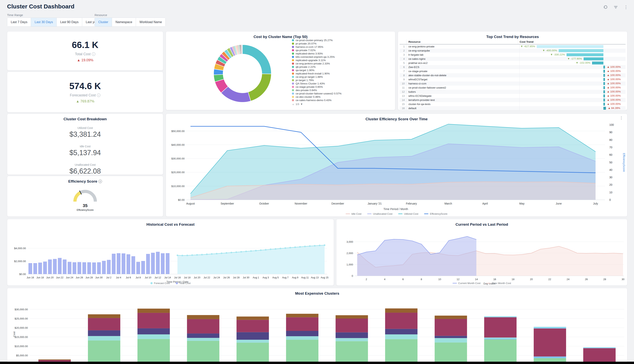 The image size is (634, 364). Describe the element at coordinates (70, 278) in the screenshot. I see `svg-text: Jun 24` at that location.